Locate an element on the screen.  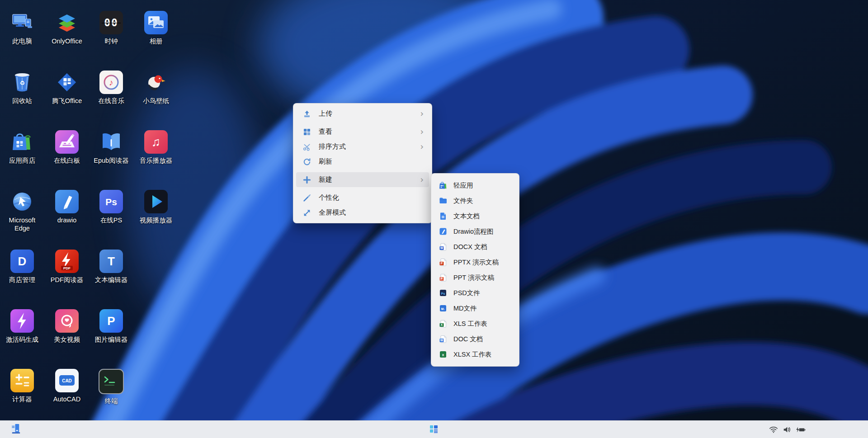
flip-clock-icon: 00 is located at coordinates (111, 23).